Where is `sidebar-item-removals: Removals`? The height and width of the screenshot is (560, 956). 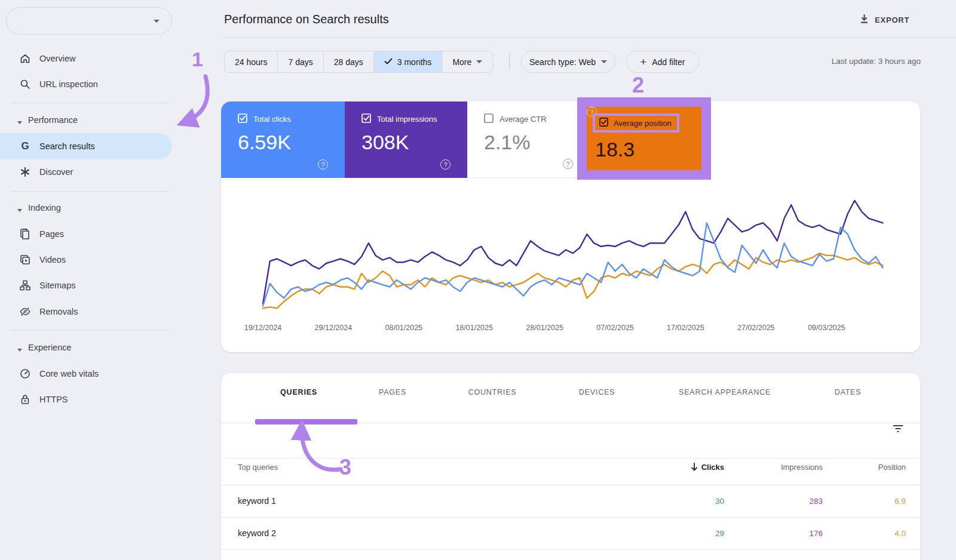
sidebar-item-removals: Removals is located at coordinates (86, 312).